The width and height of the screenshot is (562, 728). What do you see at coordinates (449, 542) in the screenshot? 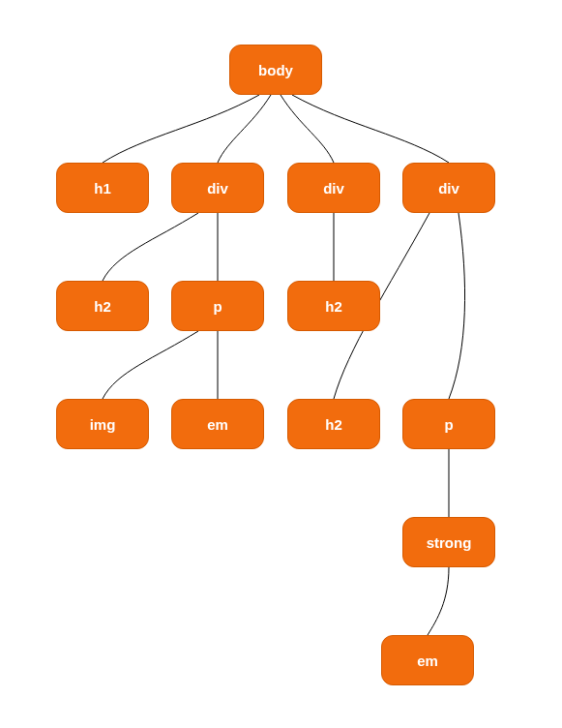
I see `node-strong: strong` at bounding box center [449, 542].